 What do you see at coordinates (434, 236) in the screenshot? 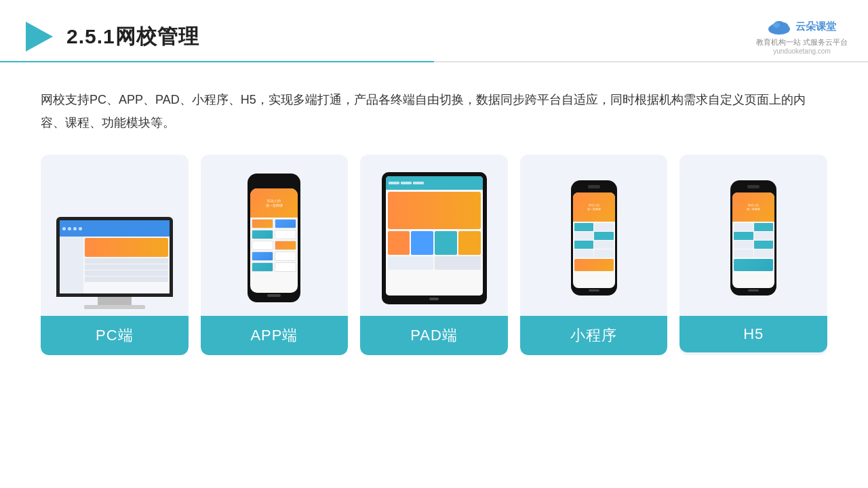
I see `pad-screen` at bounding box center [434, 236].